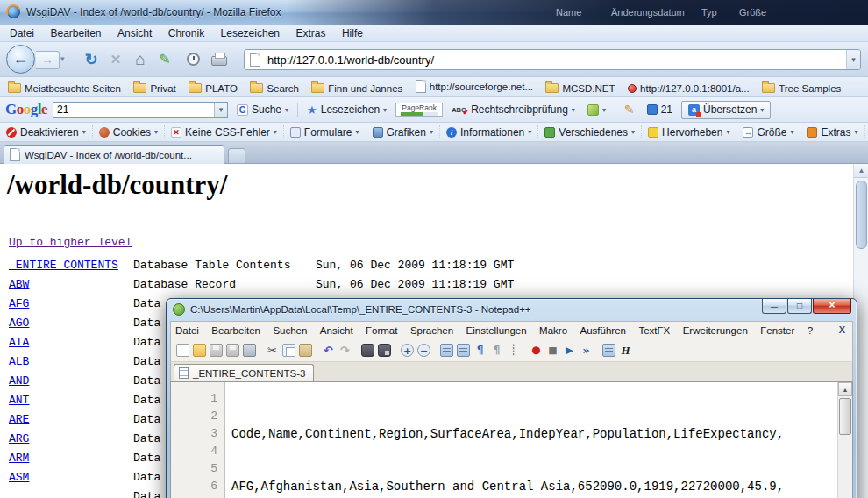 This screenshot has width=868, height=498. What do you see at coordinates (480, 351) in the screenshot?
I see `word-wrap-icon` at bounding box center [480, 351].